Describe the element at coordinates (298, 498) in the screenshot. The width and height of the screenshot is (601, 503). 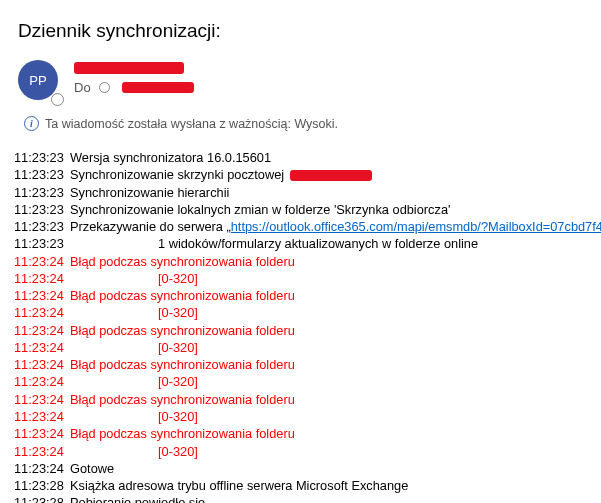
I see `log-line: 11:23:28Pobieranie powiodło się` at that location.